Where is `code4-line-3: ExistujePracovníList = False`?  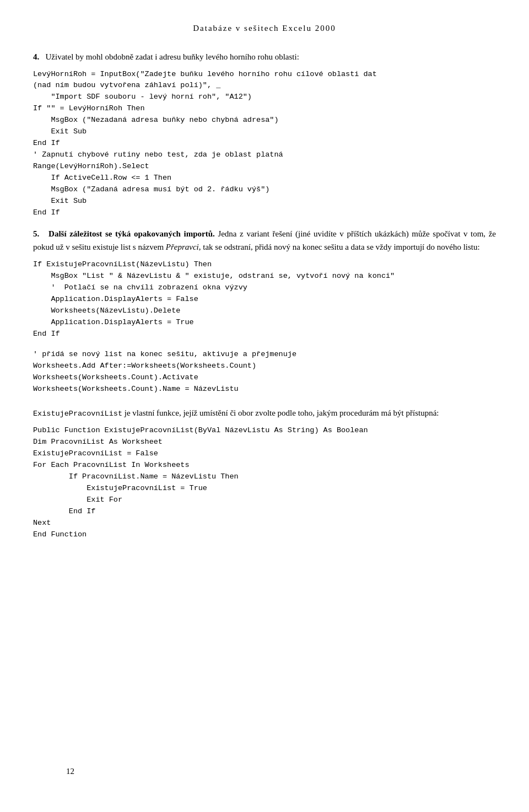 code4-line-3: ExistujePracovníList = False is located at coordinates (264, 454).